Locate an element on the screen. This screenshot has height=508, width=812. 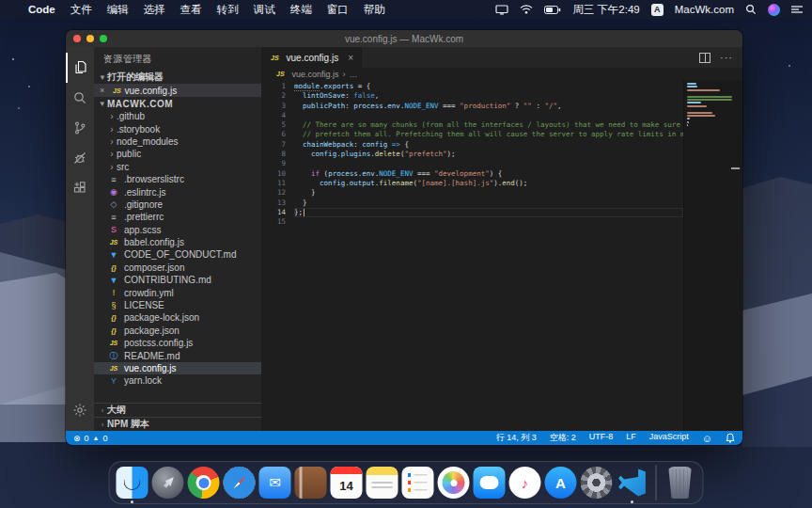
code-line: 15 is located at coordinates (472, 222).